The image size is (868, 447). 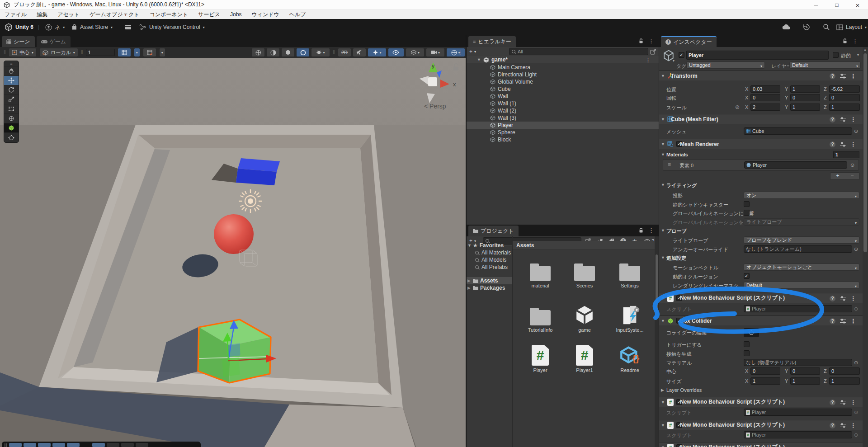 What do you see at coordinates (865, 153) in the screenshot?
I see `scrollbar-thumb` at bounding box center [865, 153].